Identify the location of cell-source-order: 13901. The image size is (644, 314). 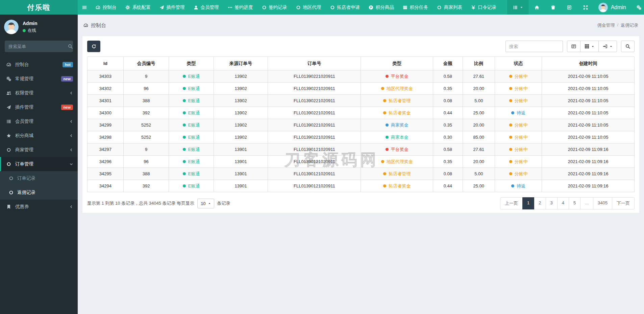
(241, 162).